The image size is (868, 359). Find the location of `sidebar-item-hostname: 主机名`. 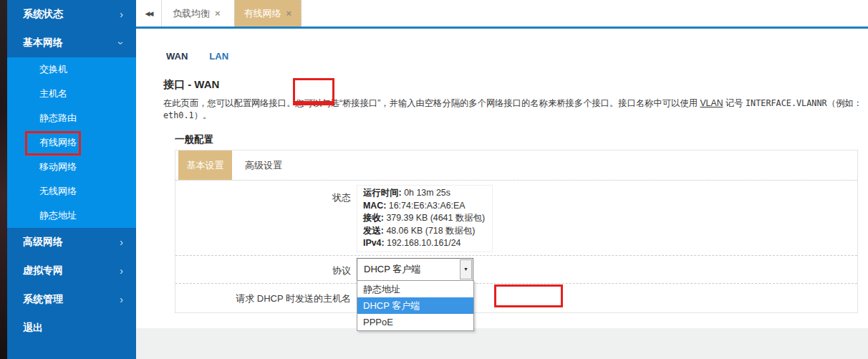

sidebar-item-hostname: 主机名 is located at coordinates (72, 94).